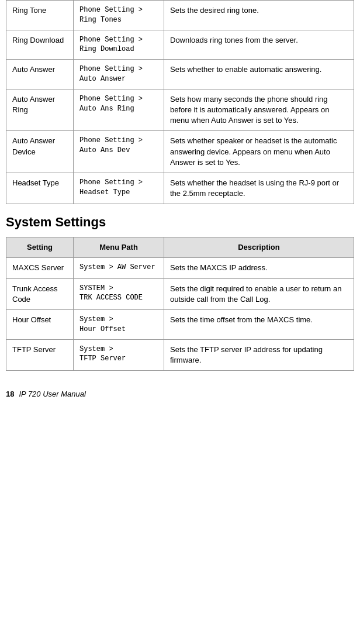 The width and height of the screenshot is (360, 644). I want to click on phone-description-2: Sets whether to enable automatic answeri…, so click(259, 75).